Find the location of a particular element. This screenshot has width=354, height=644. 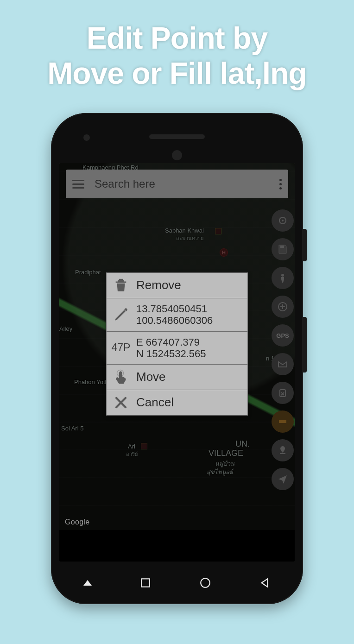

cancel-label: Cancel is located at coordinates (155, 403).